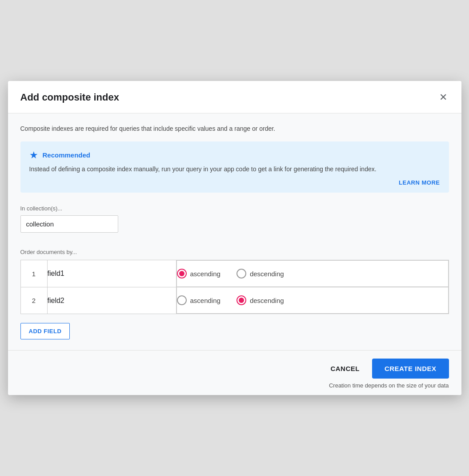  What do you see at coordinates (267, 274) in the screenshot?
I see `descending-label-1: descending` at bounding box center [267, 274].